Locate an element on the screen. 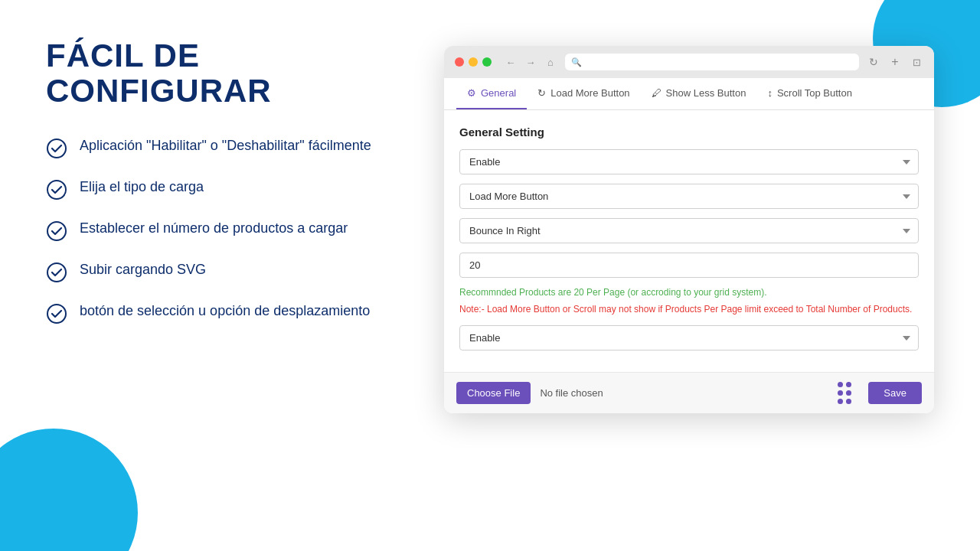 This screenshot has height=551, width=980. updown-icon: ↕ is located at coordinates (770, 93).